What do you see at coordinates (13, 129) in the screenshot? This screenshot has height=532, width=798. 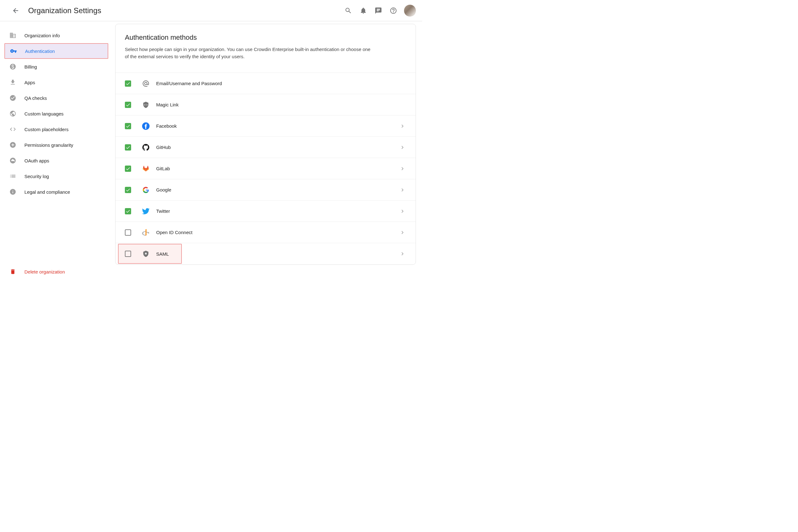 I see `code-icon` at bounding box center [13, 129].